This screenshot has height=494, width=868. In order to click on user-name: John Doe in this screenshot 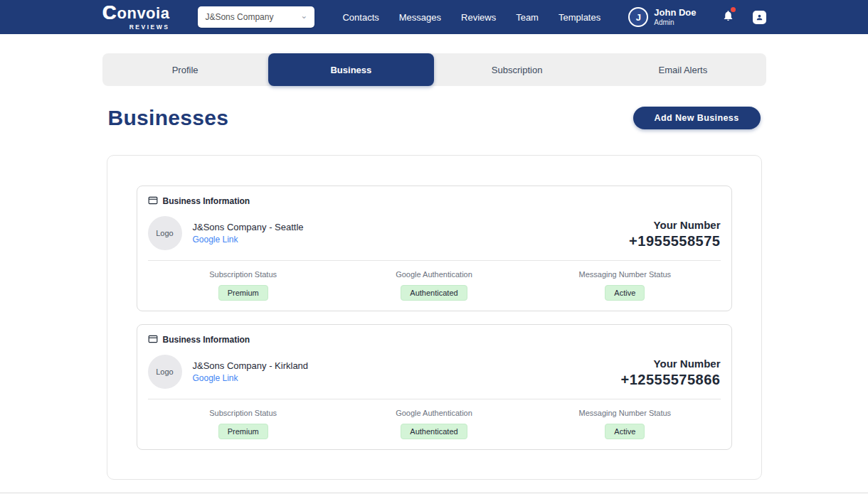, I will do `click(674, 13)`.